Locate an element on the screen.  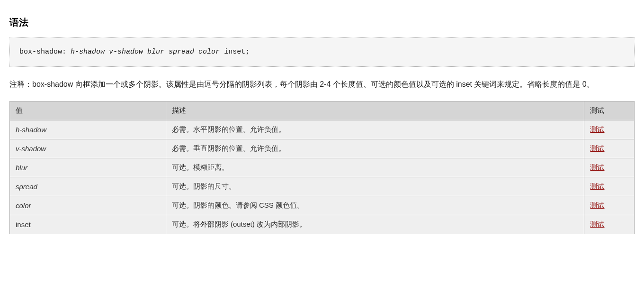
value-cell: v-shadow is located at coordinates (88, 149).